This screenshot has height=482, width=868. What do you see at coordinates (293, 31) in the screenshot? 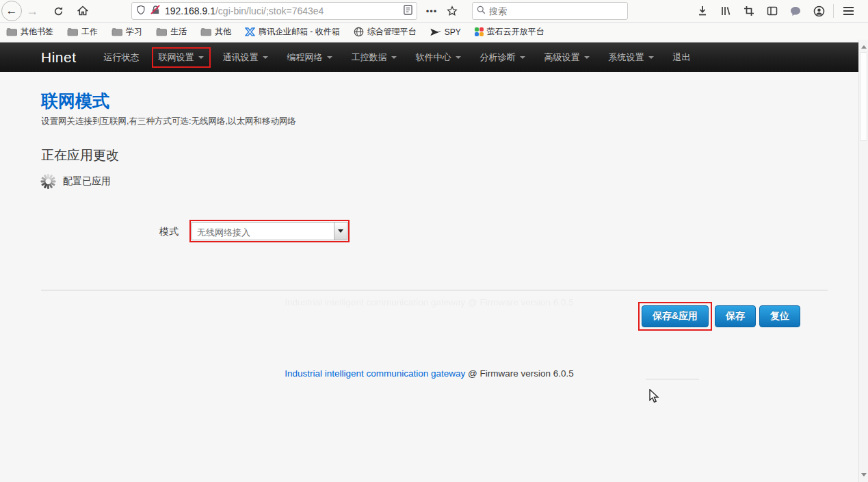
I see `bookmark-tencent-exmail: 腾讯企业邮箱 - 收件箱` at bounding box center [293, 31].